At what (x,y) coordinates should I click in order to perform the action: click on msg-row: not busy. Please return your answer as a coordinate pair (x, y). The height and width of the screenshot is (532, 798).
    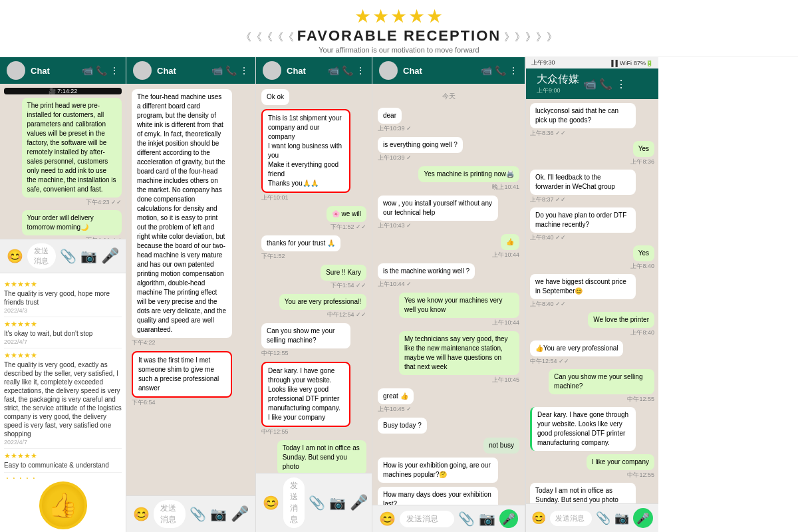
    Looking at the image, I should click on (501, 446).